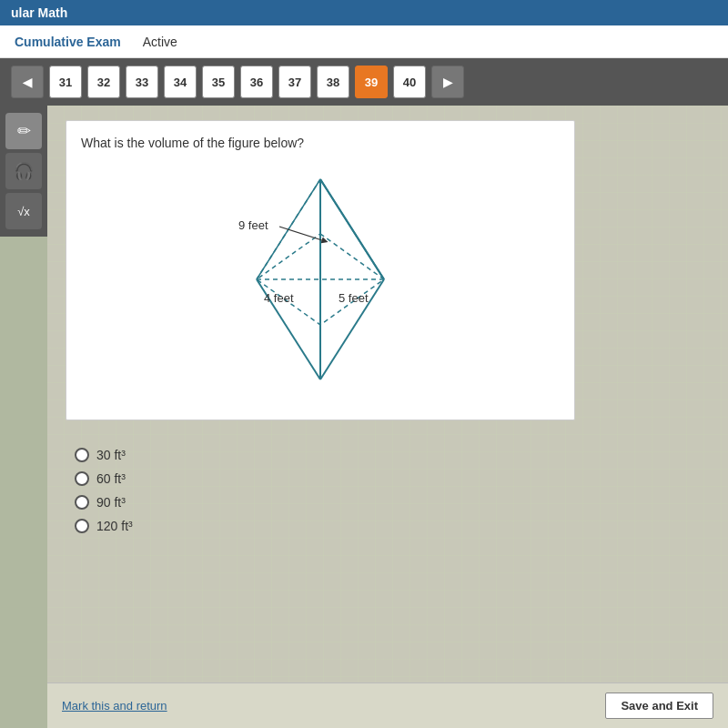  Describe the element at coordinates (111, 502) in the screenshot. I see `choice-label-3: 90 ft³` at that location.